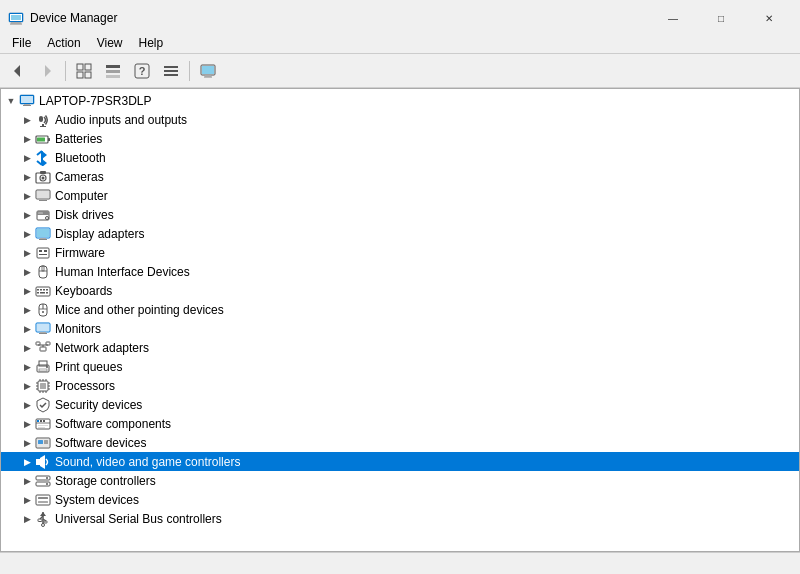 This screenshot has height=574, width=800. I want to click on tree-item-firmware: ▶ Firmware, so click(400, 252).